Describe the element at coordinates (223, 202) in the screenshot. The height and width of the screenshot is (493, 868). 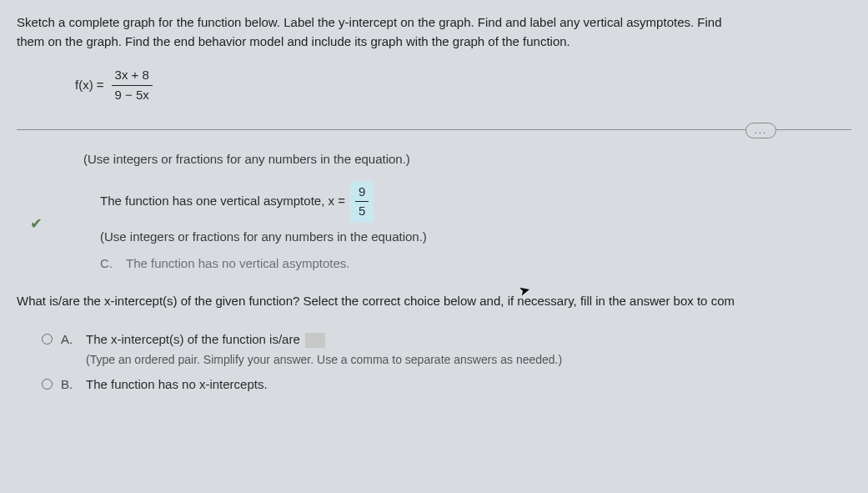
I see `option-b-text: The function has one vertical asymptote,…` at that location.